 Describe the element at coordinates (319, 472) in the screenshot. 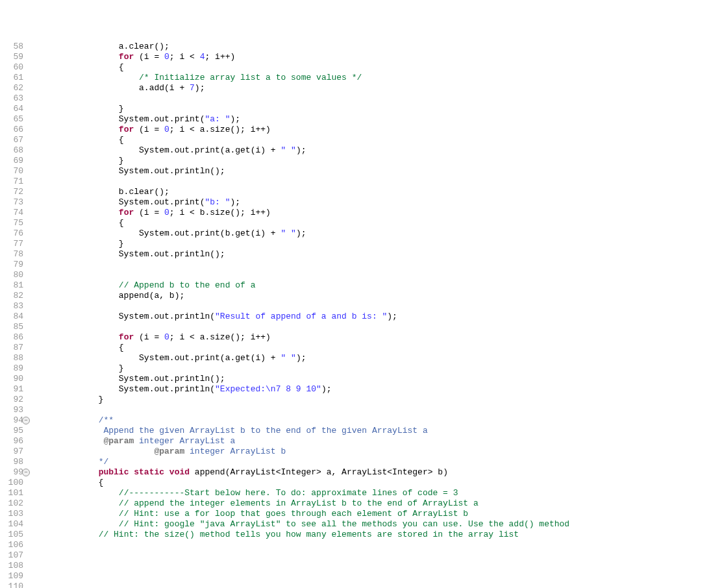

I see `token-plain: append(ArrayList<Integer> a, ArrayList<I…` at that location.